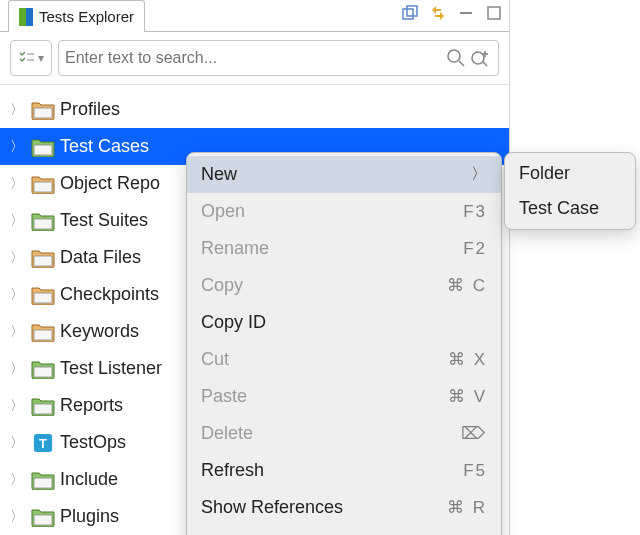  I want to click on tree-item-label: Test Suites, so click(104, 220).